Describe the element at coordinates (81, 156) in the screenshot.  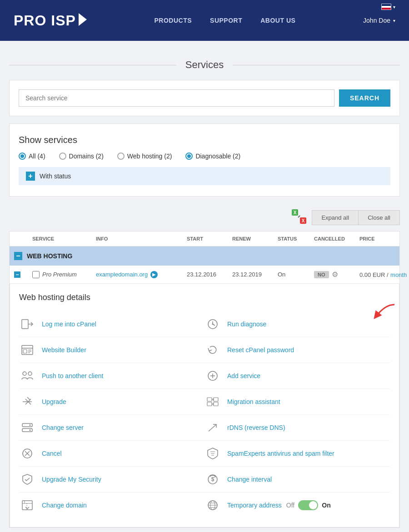
I see `filter-domains: Domains (2)` at that location.